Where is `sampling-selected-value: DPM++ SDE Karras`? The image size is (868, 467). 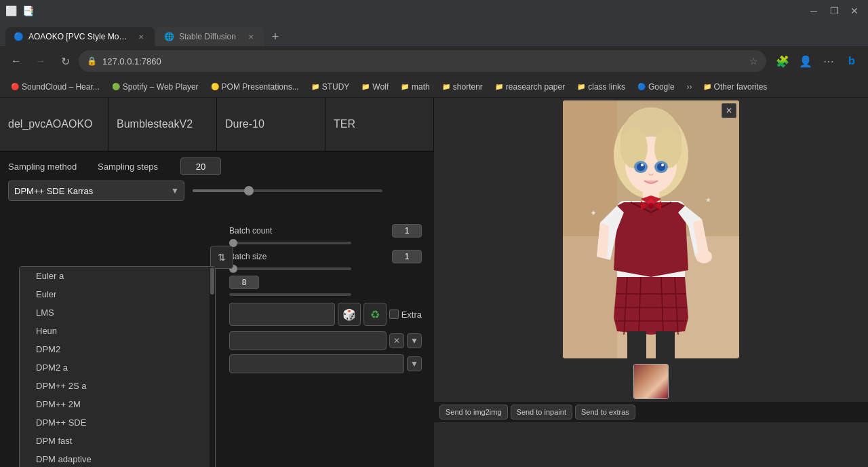 sampling-selected-value: DPM++ SDE Karras is located at coordinates (54, 191).